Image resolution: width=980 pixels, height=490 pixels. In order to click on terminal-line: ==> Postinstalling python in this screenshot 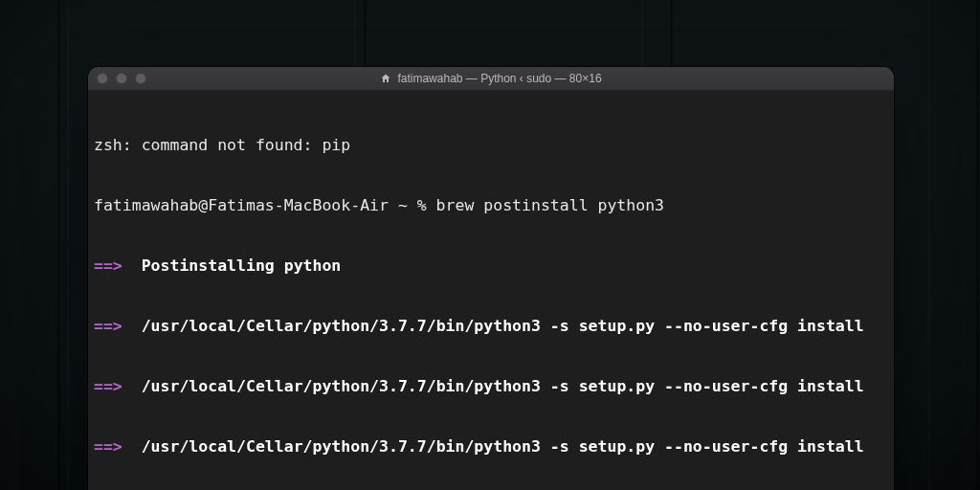, I will do `click(491, 266)`.